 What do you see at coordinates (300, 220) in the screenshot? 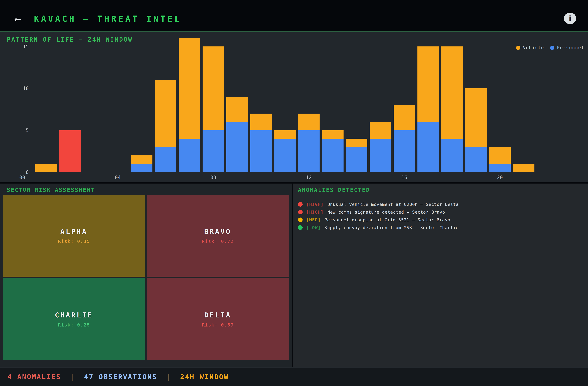
I see `severity-dot-med` at bounding box center [300, 220].